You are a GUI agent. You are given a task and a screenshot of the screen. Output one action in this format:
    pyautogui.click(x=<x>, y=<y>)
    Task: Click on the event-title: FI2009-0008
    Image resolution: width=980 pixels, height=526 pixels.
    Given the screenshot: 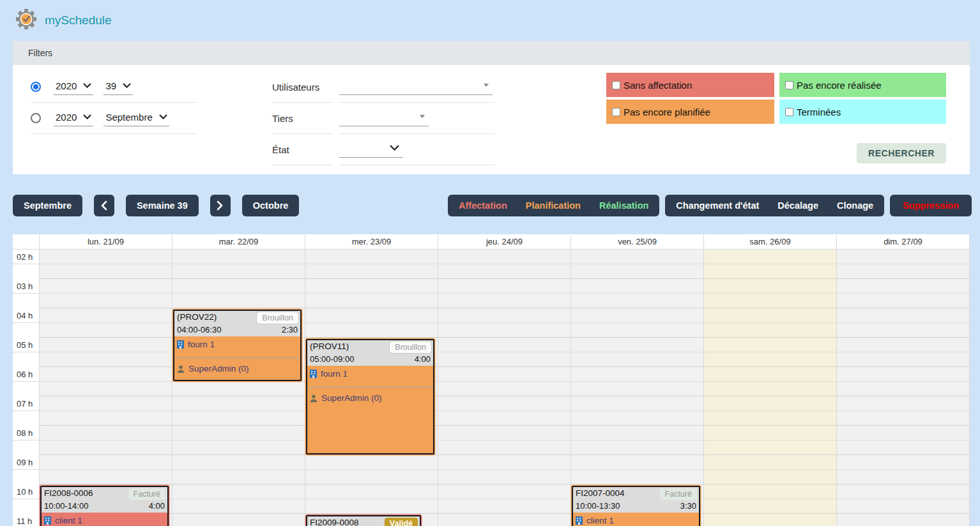 What is the action you would take?
    pyautogui.click(x=335, y=522)
    